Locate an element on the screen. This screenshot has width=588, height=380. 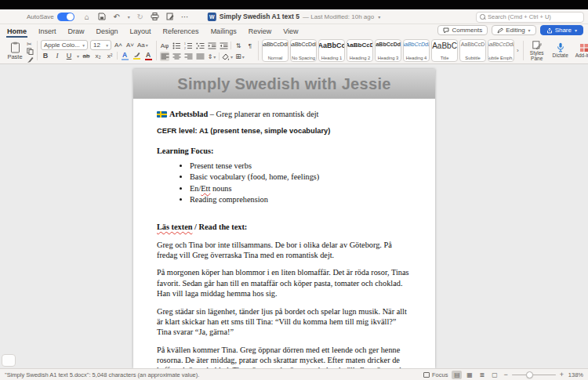
spellcheck-flagged-word: Ett is located at coordinates (205, 188).